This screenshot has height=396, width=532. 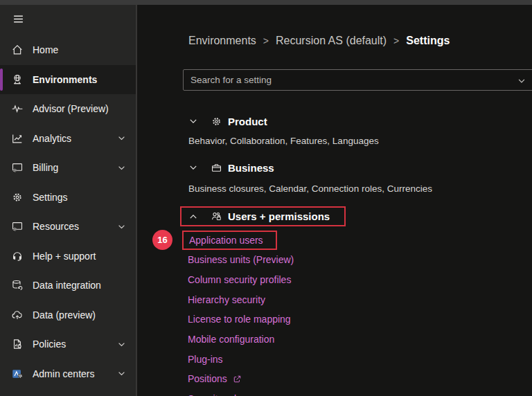 What do you see at coordinates (266, 3) in the screenshot?
I see `window-top-strip` at bounding box center [266, 3].